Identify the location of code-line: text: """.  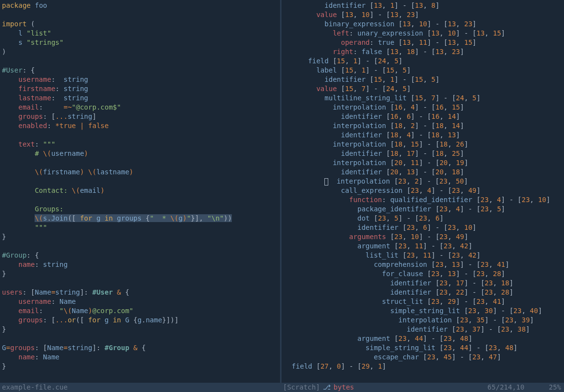
(141, 144).